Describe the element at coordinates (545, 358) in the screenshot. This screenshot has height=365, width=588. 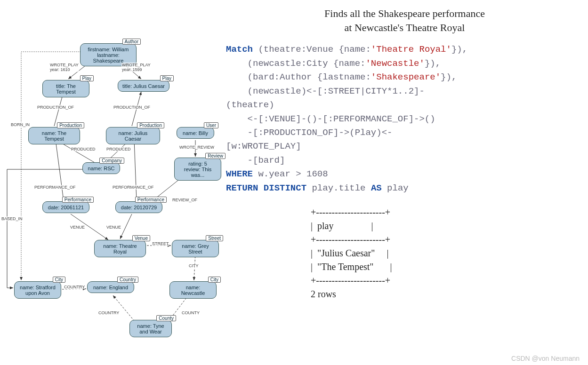
I see `watermark: CSDN @von Neumann` at that location.